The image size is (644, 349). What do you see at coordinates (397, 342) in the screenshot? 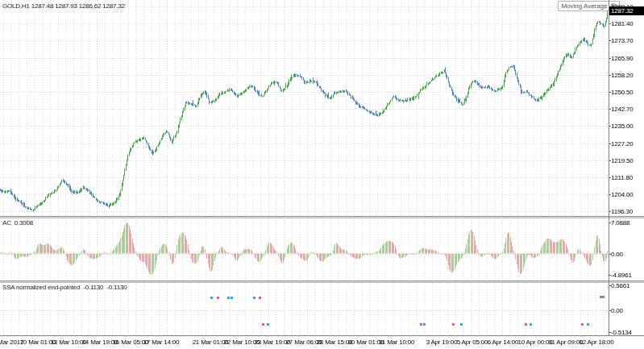
I see `time-axis-label: 31 Mar 10:00` at bounding box center [397, 342].